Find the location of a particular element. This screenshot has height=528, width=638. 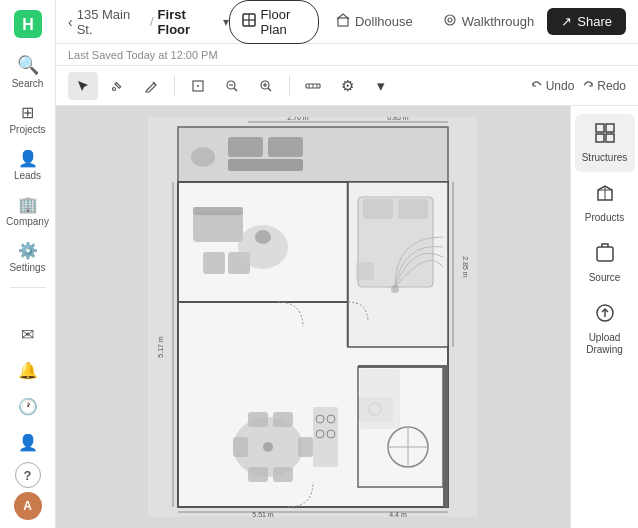

sidebar-nav-settings: ⚙️ Settings is located at coordinates (28, 257).